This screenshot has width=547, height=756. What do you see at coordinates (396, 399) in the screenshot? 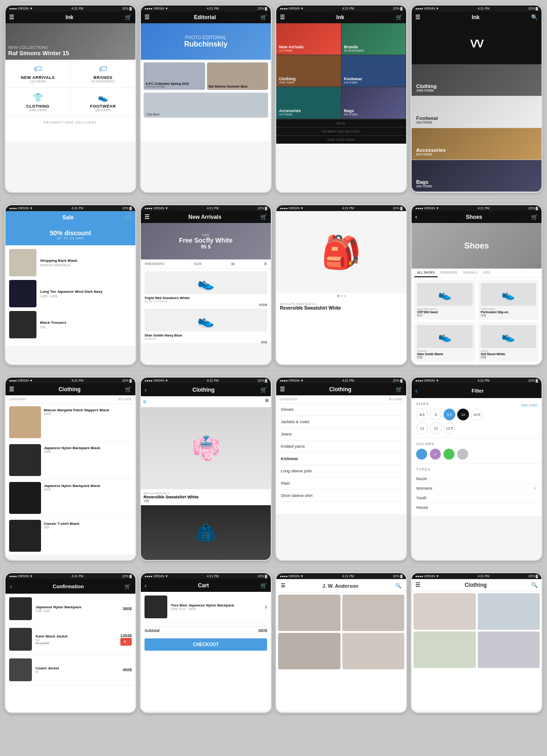
I see `cf-by-date: BY DATE` at bounding box center [396, 399].